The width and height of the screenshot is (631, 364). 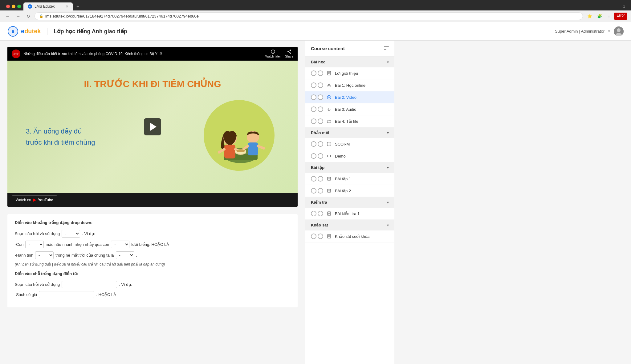 I want to click on avatar, so click(x=619, y=31).